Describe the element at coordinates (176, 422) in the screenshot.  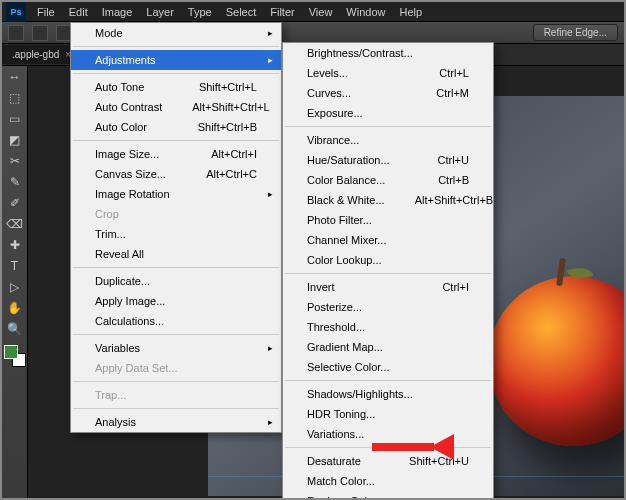
I see `menu-analysis: Analysis` at that location.